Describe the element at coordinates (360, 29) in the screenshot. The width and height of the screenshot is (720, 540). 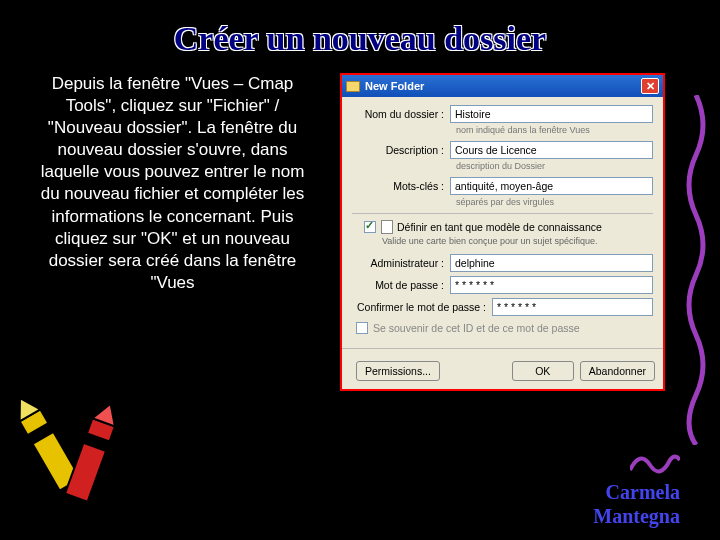
I see `page-title: Créer un nouveau dossier` at that location.